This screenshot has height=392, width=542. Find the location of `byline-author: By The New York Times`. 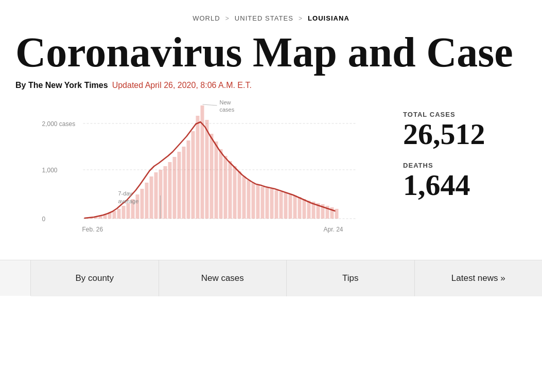

byline-author: By The New York Times is located at coordinates (62, 85).